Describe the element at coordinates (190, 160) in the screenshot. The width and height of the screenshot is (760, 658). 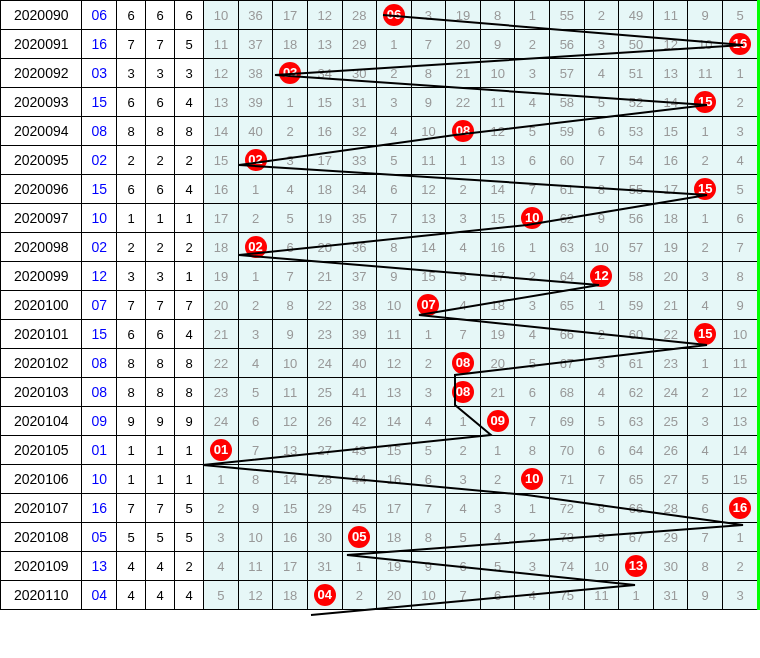
I see `digit-cell: 2` at that location.